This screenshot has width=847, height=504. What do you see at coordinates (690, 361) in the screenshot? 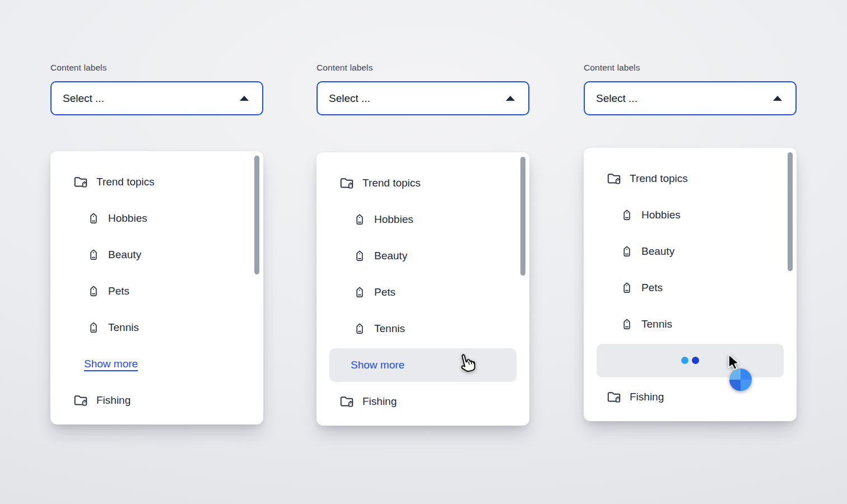
I see `loading-dots-icon` at bounding box center [690, 361].